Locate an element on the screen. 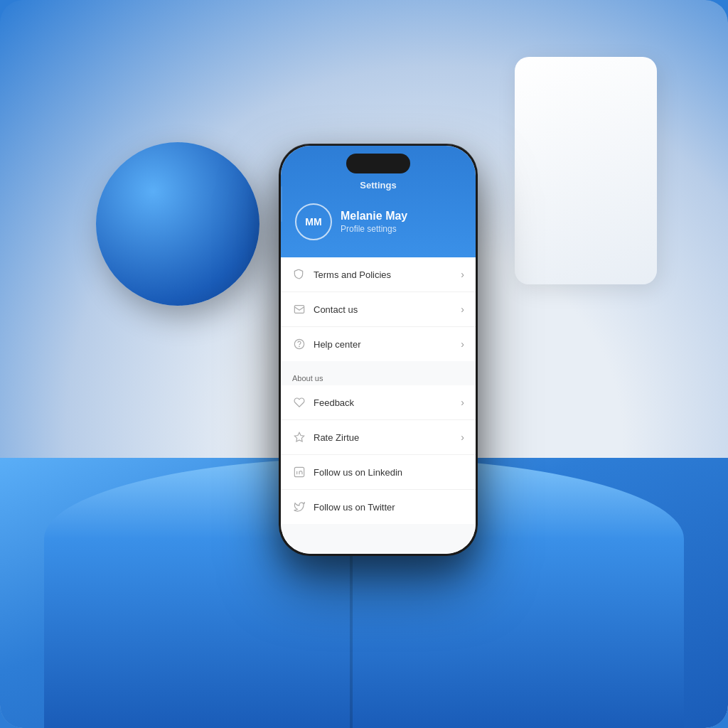 This screenshot has width=728, height=728. menu-item-contact: Contact us › is located at coordinates (378, 310).